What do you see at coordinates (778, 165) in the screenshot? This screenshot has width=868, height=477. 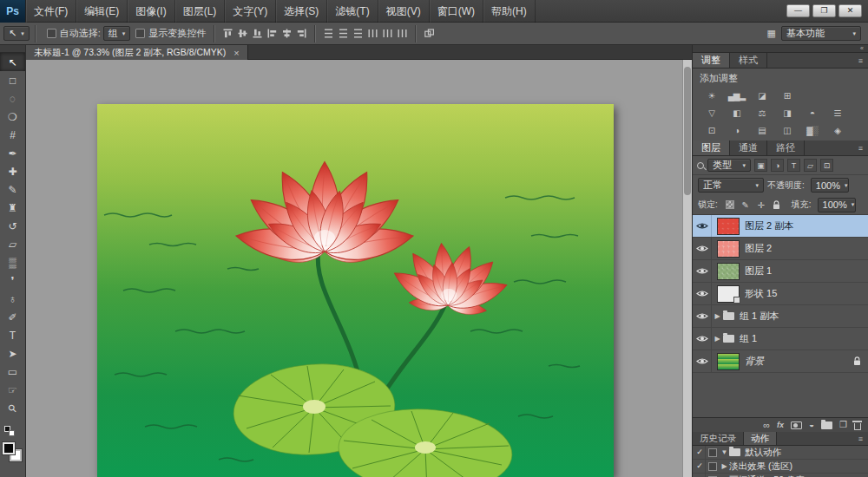 I see `filter-adjustment-layers-icon: ◑` at bounding box center [778, 165].